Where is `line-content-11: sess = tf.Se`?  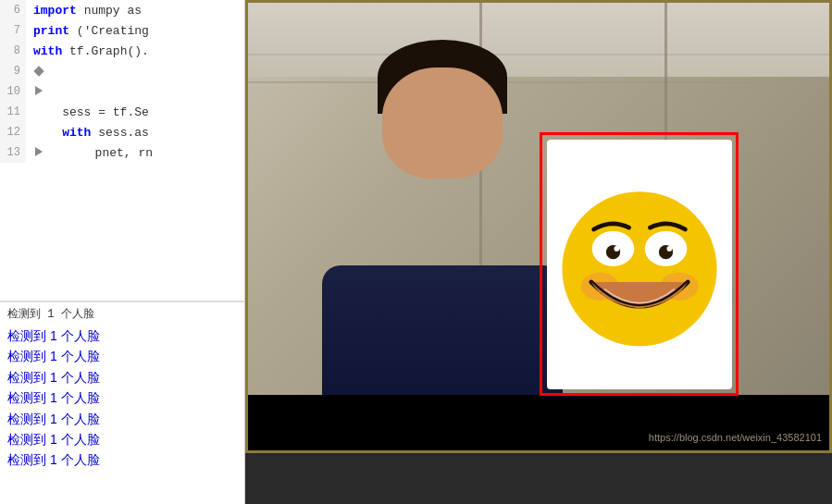
line-content-11: sess = tf.Se is located at coordinates (87, 113).